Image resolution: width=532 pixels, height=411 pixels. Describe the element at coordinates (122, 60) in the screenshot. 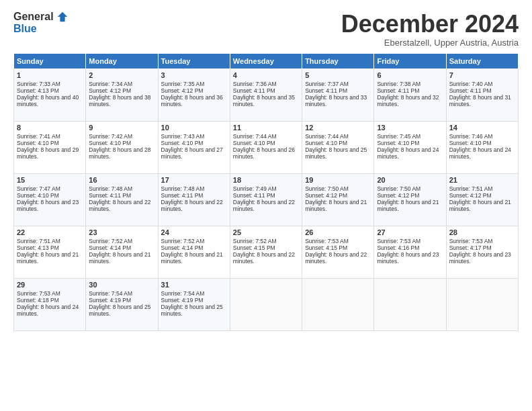

I see `day-header-monday: Monday` at that location.